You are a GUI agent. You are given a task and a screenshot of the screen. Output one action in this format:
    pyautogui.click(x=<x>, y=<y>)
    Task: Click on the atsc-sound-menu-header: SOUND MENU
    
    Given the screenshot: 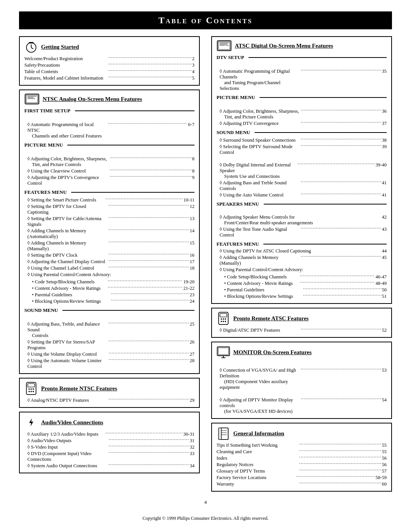 What is the action you would take?
    pyautogui.click(x=301, y=133)
    